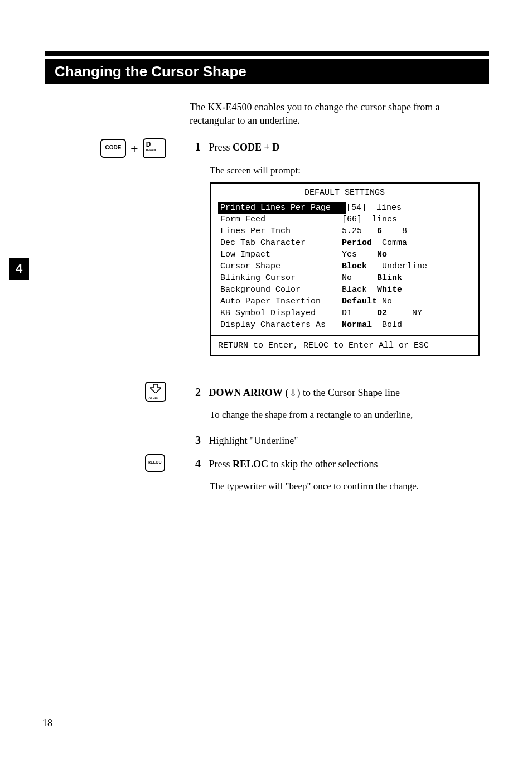 The image size is (532, 767). What do you see at coordinates (382, 313) in the screenshot?
I see `settings-option: D2` at bounding box center [382, 313].